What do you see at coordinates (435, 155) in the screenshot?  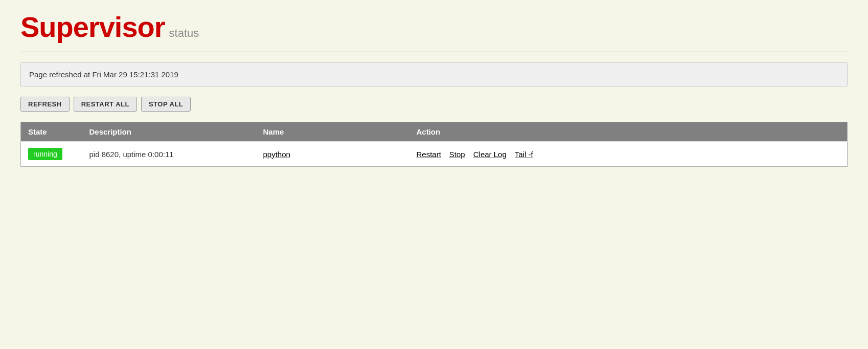 I see `table-body: running pid 8620, uptime 0:00:11 ppython…` at bounding box center [435, 155].